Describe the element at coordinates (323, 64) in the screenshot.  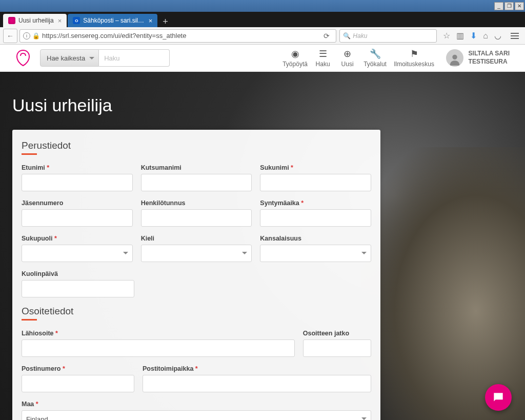
I see `nav-label: Haku` at that location.